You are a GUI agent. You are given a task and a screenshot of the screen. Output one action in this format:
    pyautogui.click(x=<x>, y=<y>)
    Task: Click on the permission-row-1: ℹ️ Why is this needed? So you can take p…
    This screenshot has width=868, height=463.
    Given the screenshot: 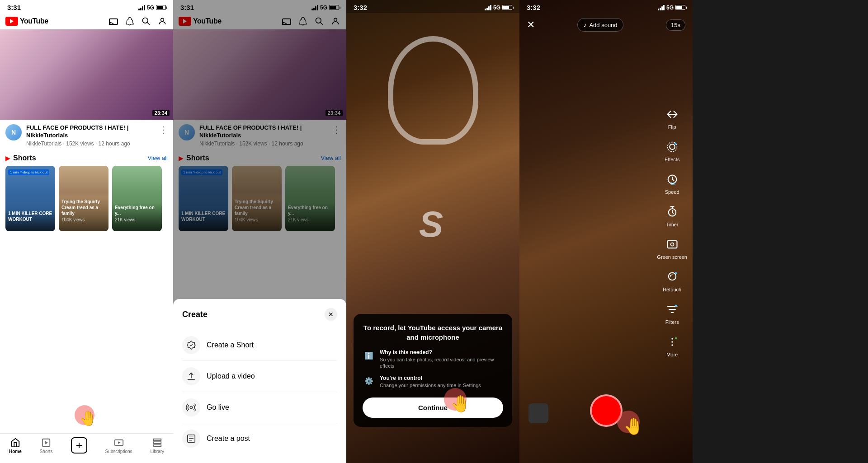 What is the action you would take?
    pyautogui.click(x=433, y=360)
    